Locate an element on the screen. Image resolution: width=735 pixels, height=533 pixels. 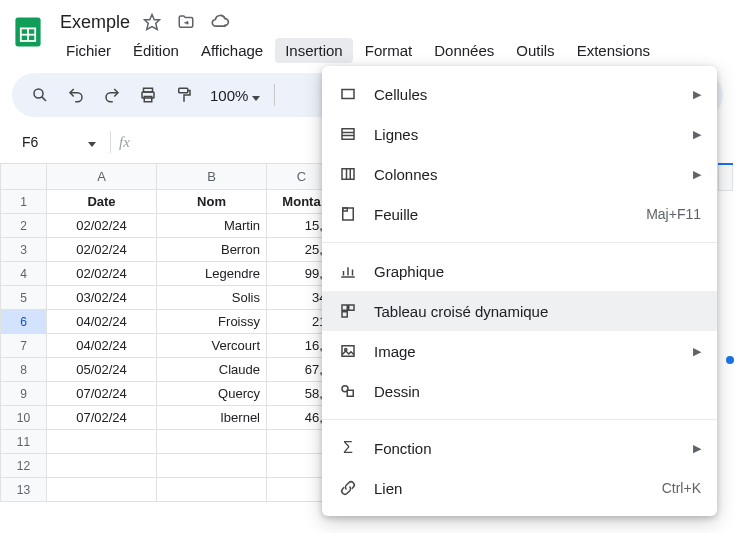
move-folder-icon is located at coordinates (186, 22).